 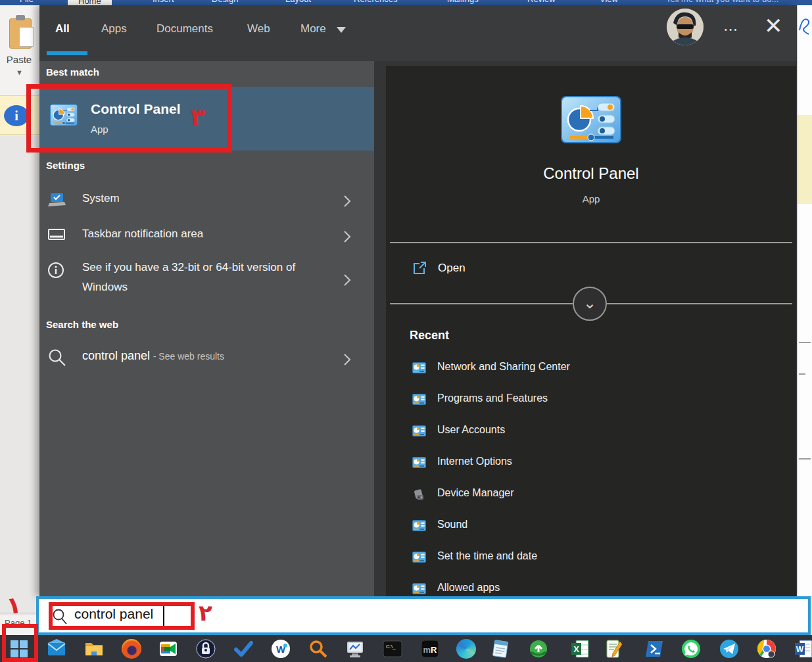 What do you see at coordinates (114, 29) in the screenshot?
I see `tab-apps: Apps` at bounding box center [114, 29].